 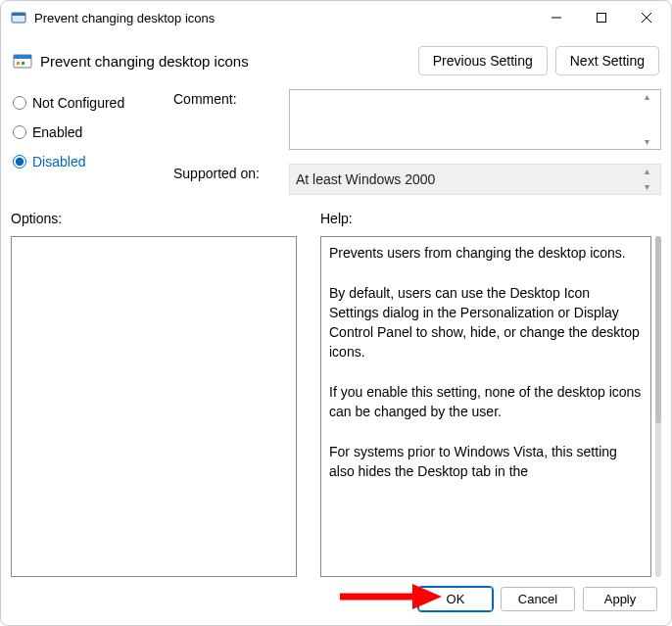 What do you see at coordinates (20, 103) in the screenshot?
I see `radio-not-configured-input` at bounding box center [20, 103].